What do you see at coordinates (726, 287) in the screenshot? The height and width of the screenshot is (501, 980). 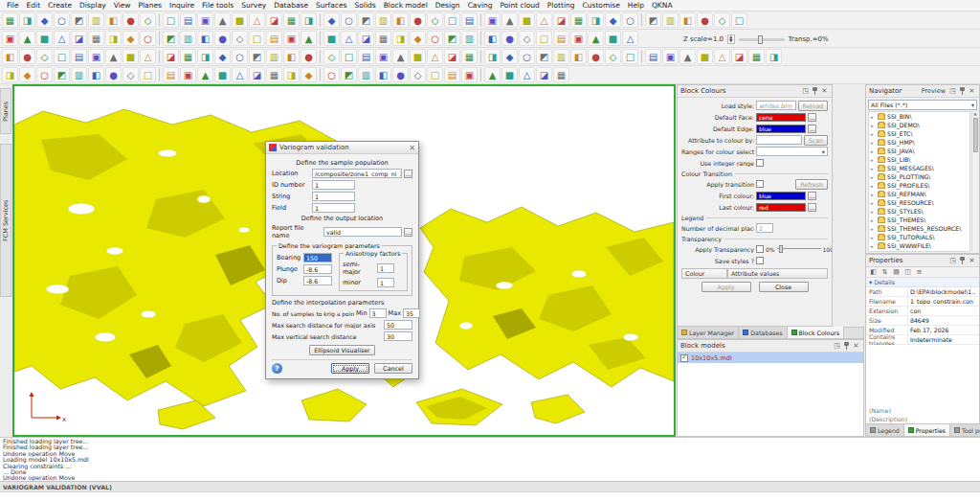 I see `apply-button: Apply` at bounding box center [726, 287].